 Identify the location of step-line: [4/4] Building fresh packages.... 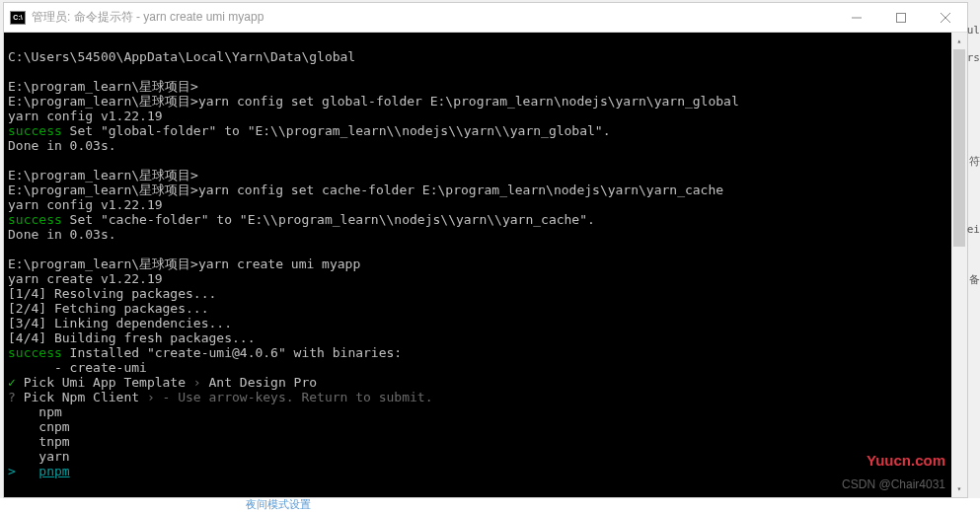
(131, 337).